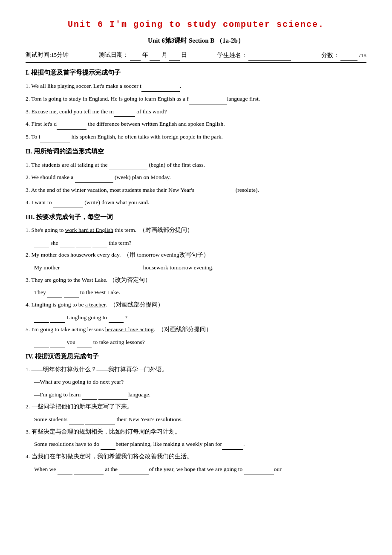 This screenshot has height=555, width=392. Describe the element at coordinates (254, 55) in the screenshot. I see `name-label: 学生姓名：` at that location.